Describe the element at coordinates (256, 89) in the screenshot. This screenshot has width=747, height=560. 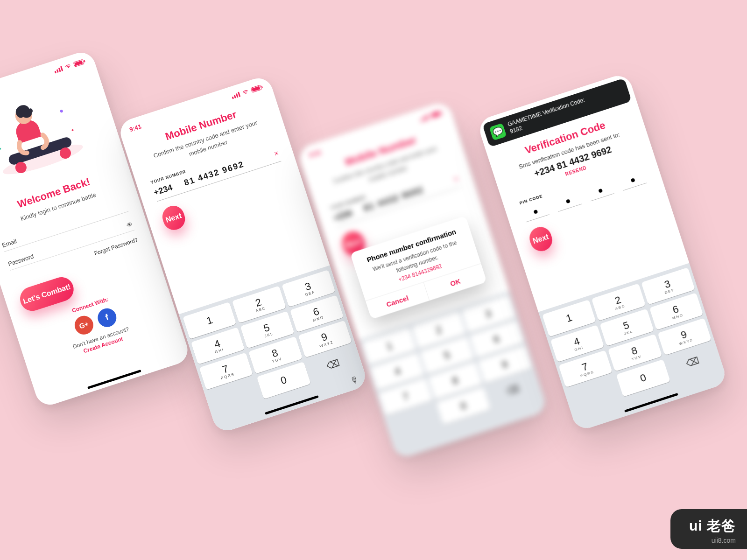
I see `battery-icon` at that location.